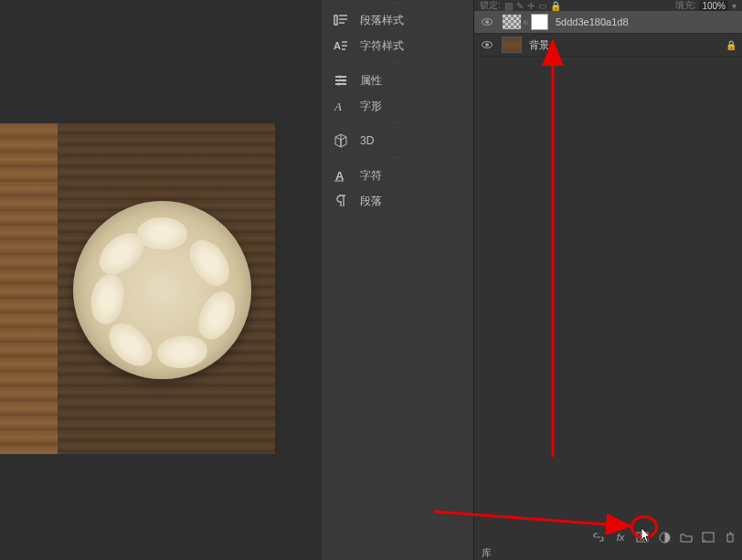  Describe the element at coordinates (341, 175) in the screenshot. I see `character-icon: A` at that location.